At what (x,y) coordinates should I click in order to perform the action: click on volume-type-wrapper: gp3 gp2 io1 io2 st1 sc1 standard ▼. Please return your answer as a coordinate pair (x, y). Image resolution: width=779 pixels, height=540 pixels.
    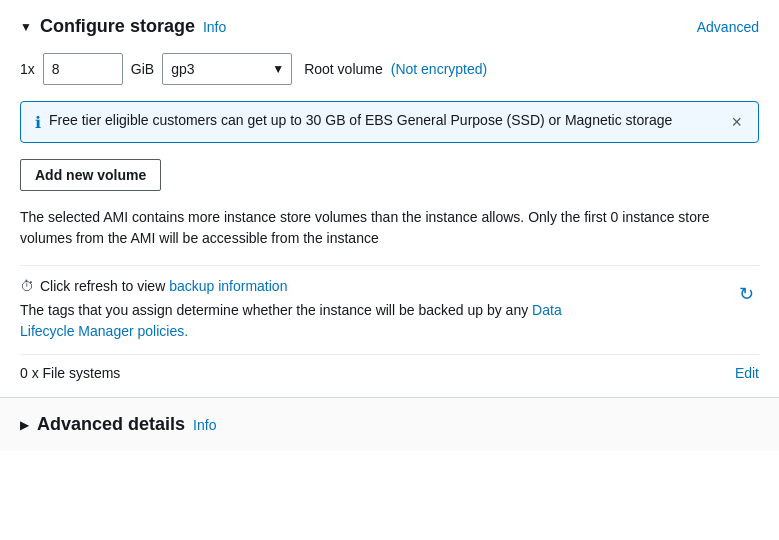
    Looking at the image, I should click on (227, 69).